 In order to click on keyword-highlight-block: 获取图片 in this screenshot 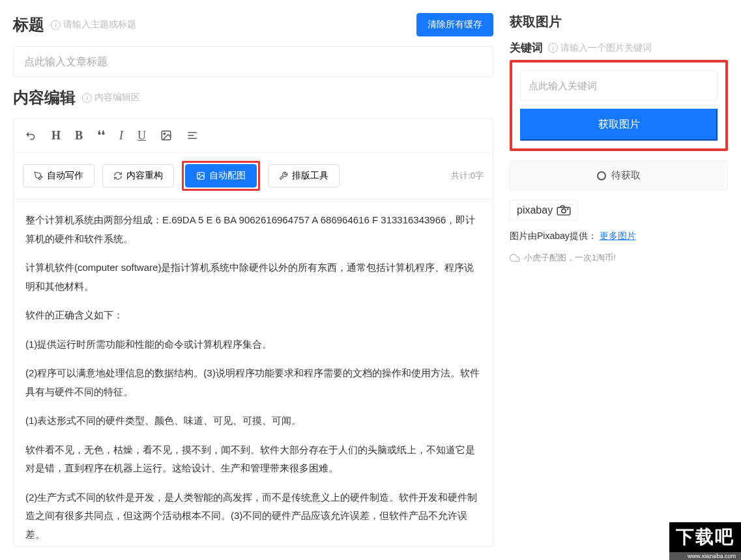, I will do `click(619, 105)`.